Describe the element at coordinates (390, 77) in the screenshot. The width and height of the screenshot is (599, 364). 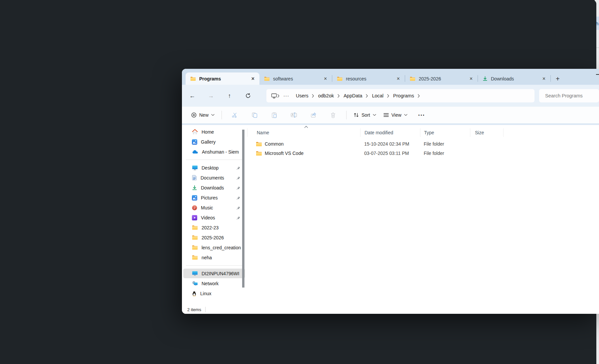
I see `tab-bar: Programs × softwares × resources × 2025-…` at that location.